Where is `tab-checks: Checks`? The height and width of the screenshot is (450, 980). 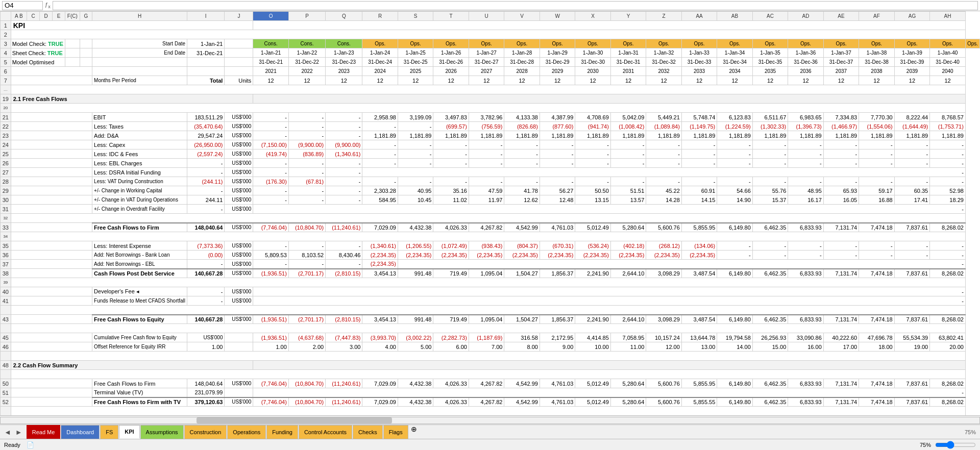 tab-checks: Checks is located at coordinates (368, 432).